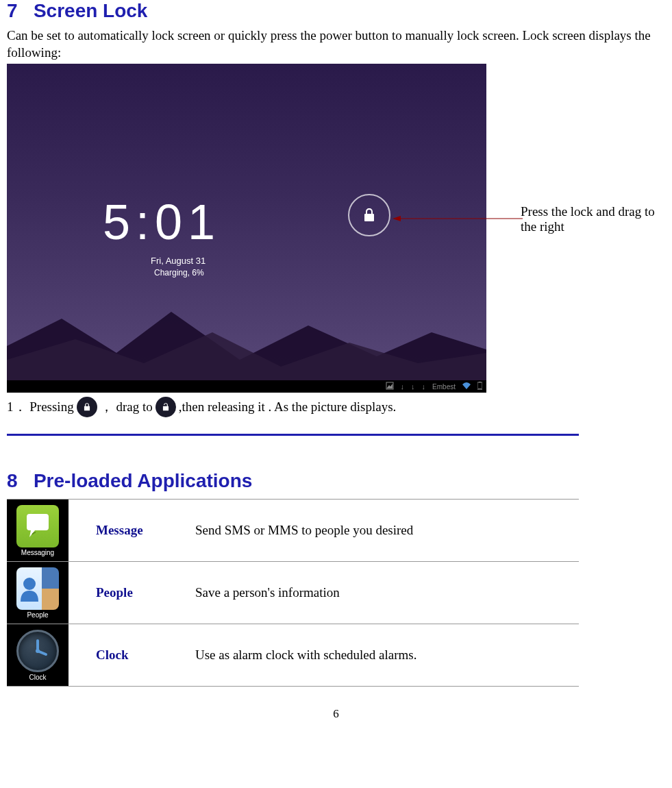 The height and width of the screenshot is (788, 672). I want to click on step-mid: ， drag to, so click(126, 407).